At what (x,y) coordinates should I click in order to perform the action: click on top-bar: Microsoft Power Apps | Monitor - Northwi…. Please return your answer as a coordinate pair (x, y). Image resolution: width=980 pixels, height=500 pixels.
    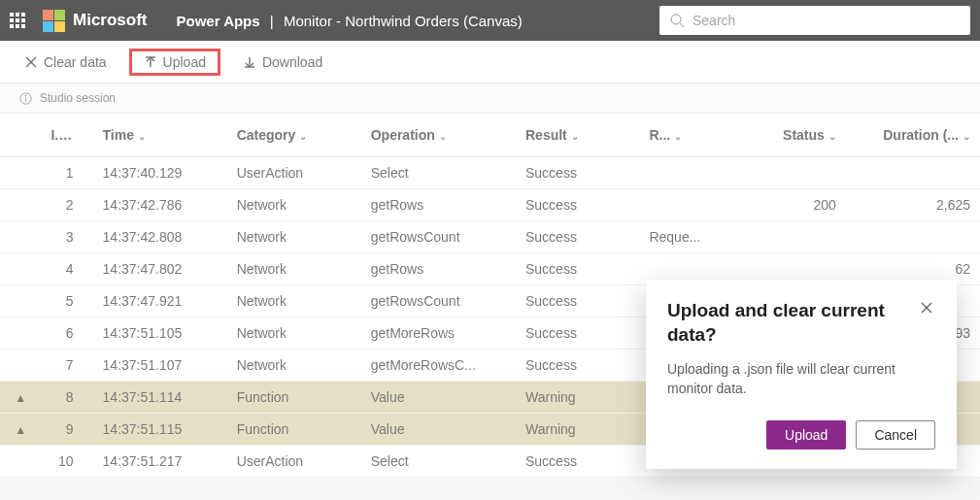
    Looking at the image, I should click on (490, 20).